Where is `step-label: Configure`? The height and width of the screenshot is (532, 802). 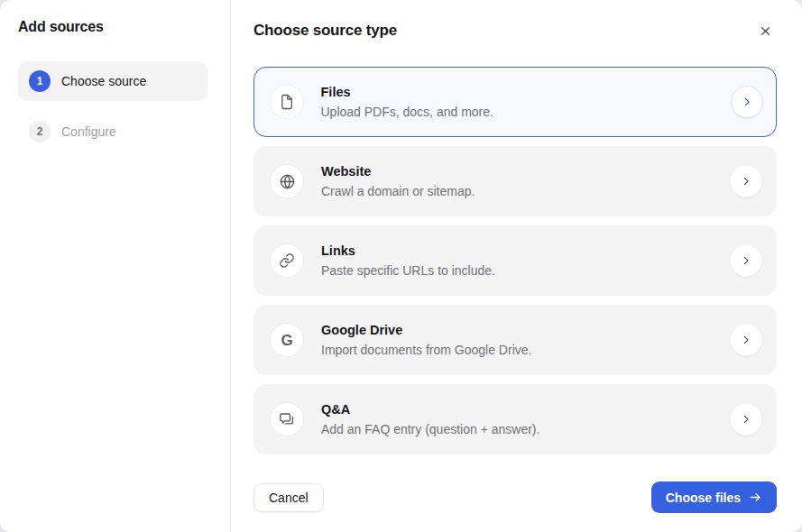
step-label: Configure is located at coordinates (88, 132).